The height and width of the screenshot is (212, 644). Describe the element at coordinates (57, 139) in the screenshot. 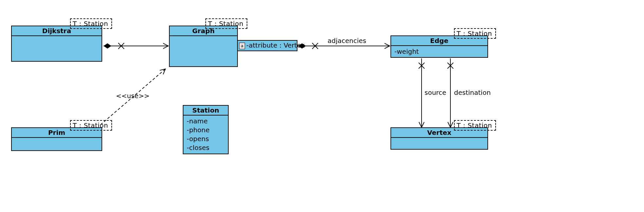

I see `class-prim: Prim` at that location.